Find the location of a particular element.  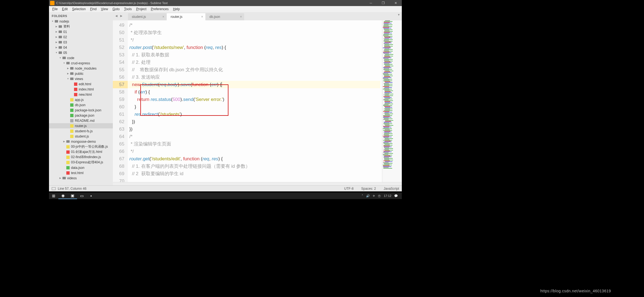

nav-back-icon: ◀ is located at coordinates (116, 16).